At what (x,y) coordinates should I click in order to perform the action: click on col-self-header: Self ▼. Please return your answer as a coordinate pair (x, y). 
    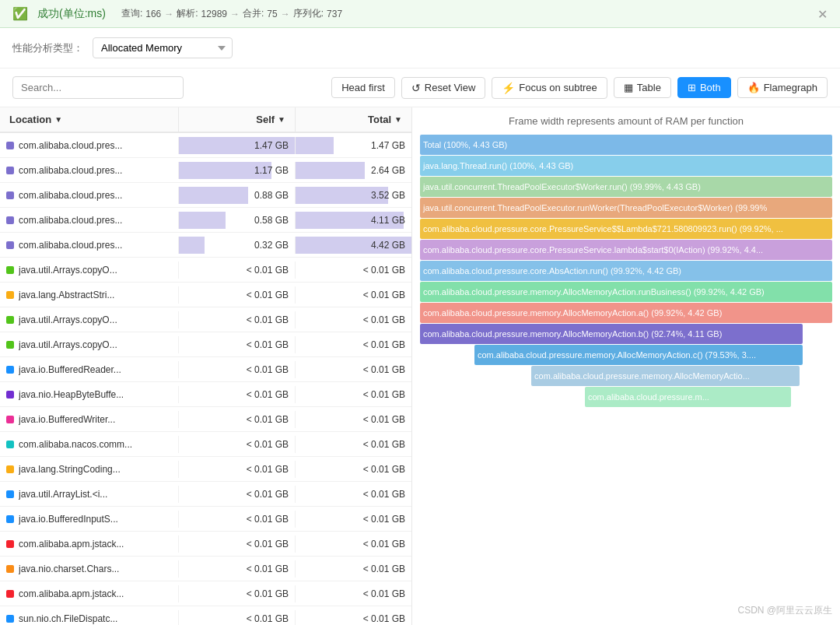
    Looking at the image, I should click on (237, 120).